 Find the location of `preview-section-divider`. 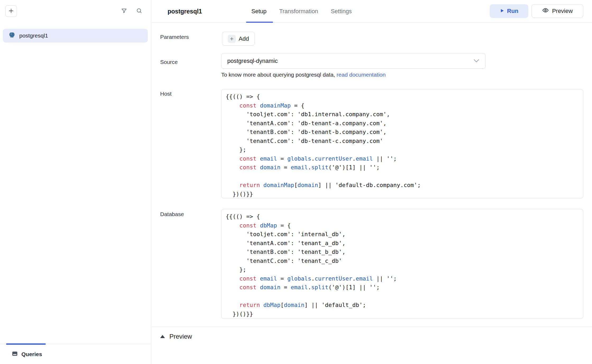

preview-section-divider is located at coordinates (372, 327).